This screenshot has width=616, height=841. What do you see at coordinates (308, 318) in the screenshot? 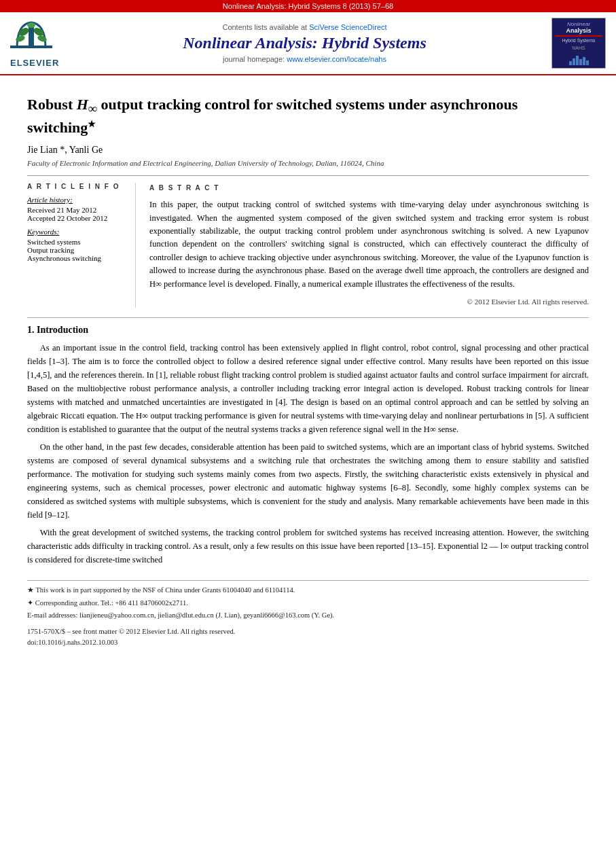
I see `section-divider` at bounding box center [308, 318].